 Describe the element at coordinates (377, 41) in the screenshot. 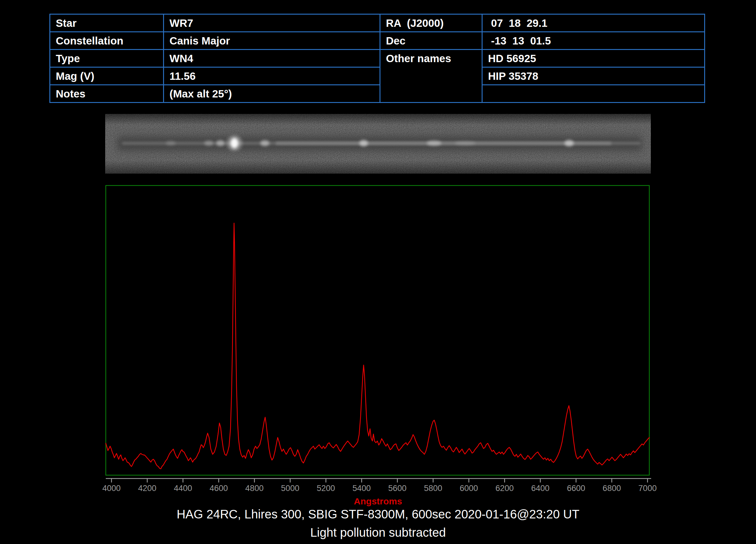

I see `table-row: Constellation Canis Major Dec -13 13 01.…` at that location.